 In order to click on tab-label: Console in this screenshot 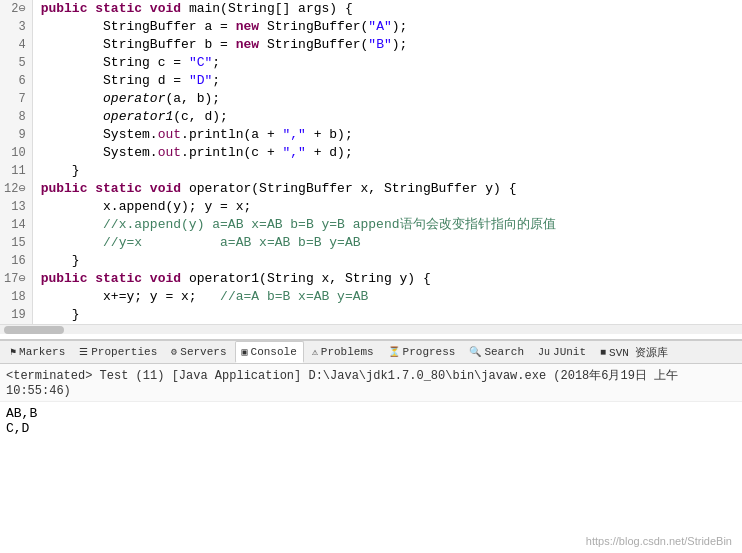, I will do `click(274, 352)`.